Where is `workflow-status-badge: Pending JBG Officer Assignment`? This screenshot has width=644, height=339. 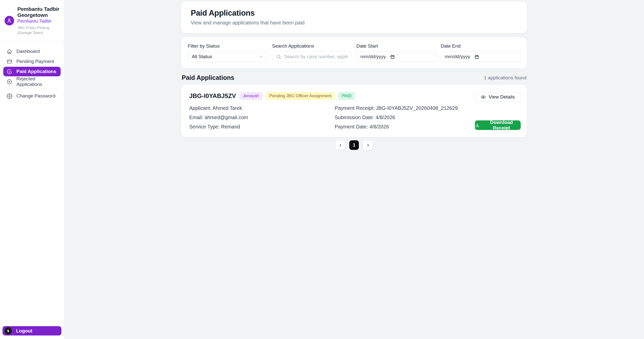
workflow-status-badge: Pending JBG Officer Assignment is located at coordinates (300, 96).